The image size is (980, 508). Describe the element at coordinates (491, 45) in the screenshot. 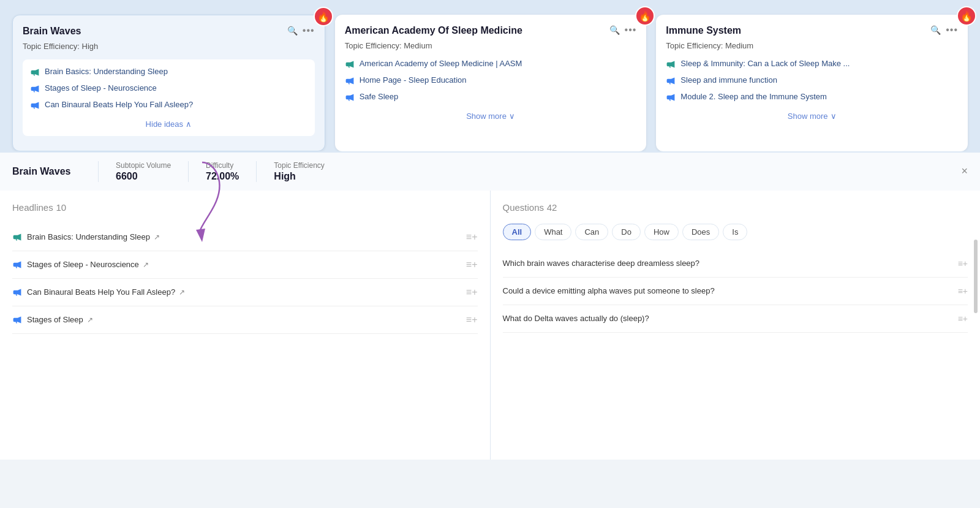

I see `card-efficiency-aasm: Topic Efficiency: Medium` at that location.